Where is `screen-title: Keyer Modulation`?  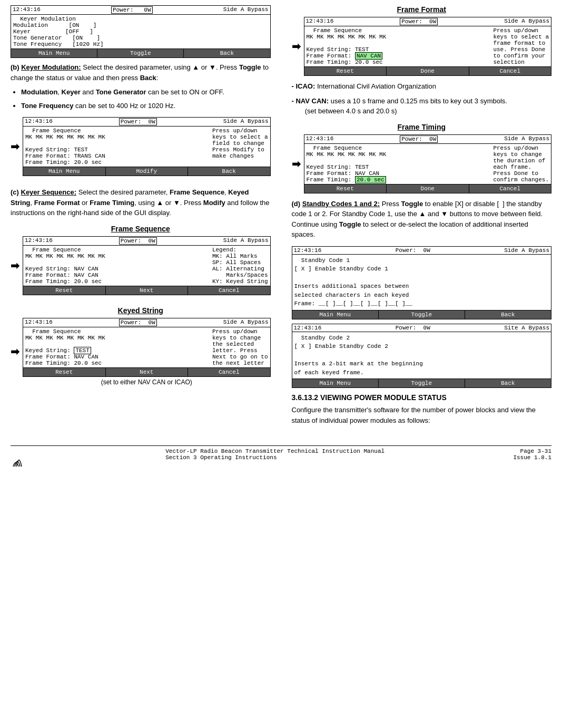
screen-title: Keyer Modulation is located at coordinates (141, 19).